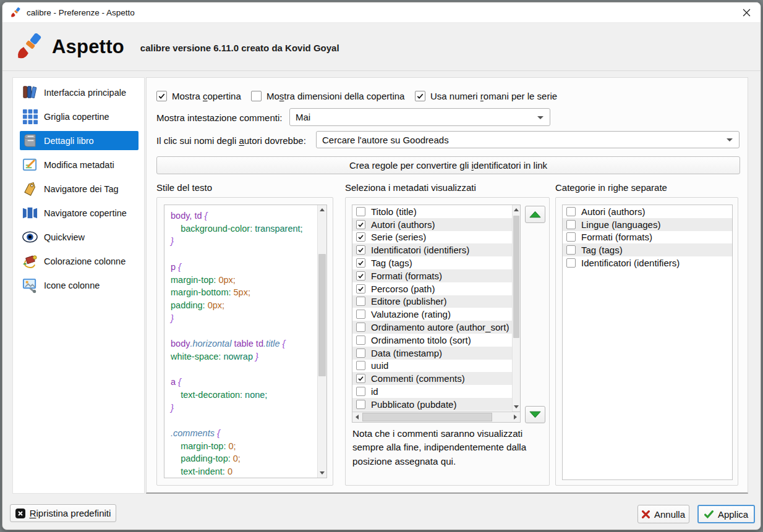 This screenshot has height=532, width=763. What do you see at coordinates (322, 341) in the screenshot?
I see `editor-vertical-scrollbar` at bounding box center [322, 341].